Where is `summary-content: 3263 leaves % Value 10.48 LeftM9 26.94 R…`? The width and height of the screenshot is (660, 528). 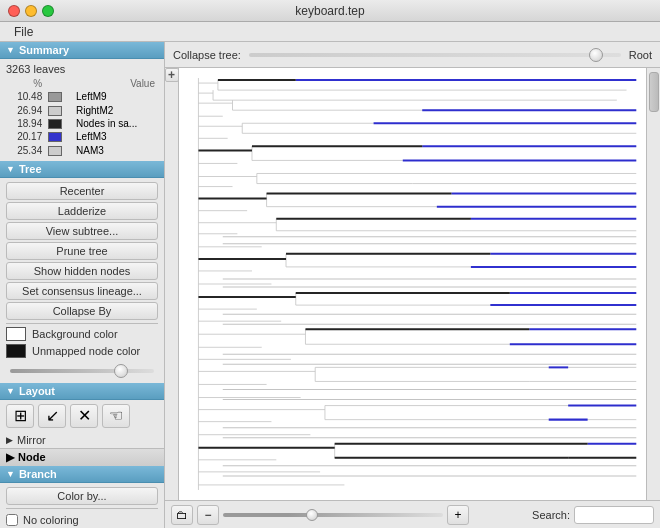 summary-content: 3263 leaves % Value 10.48 LeftM9 26.94 R… is located at coordinates (82, 110).